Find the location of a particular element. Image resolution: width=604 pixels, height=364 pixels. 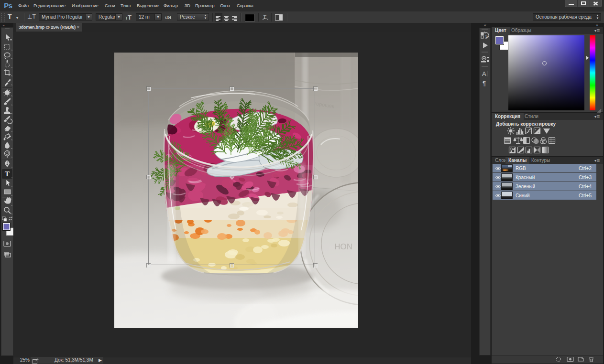

svg-text: ИОН is located at coordinates (343, 246).